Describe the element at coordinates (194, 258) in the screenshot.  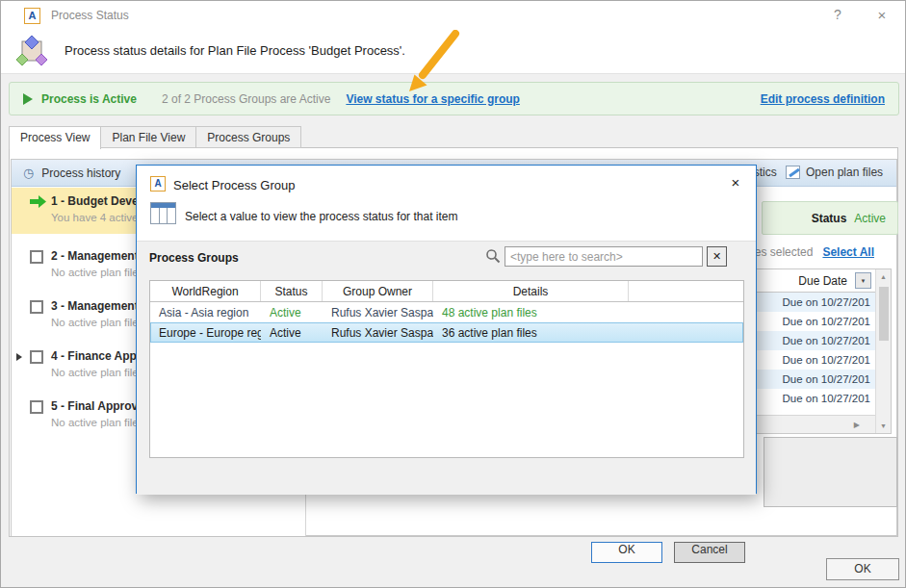
I see `process-groups-label: Process Groups` at that location.